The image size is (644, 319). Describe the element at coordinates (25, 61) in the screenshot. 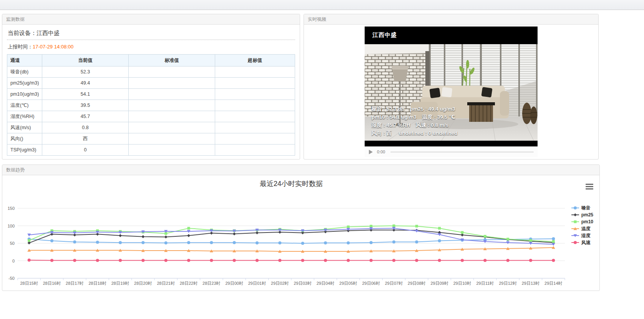

I see `table-header-cell: 通道` at that location.